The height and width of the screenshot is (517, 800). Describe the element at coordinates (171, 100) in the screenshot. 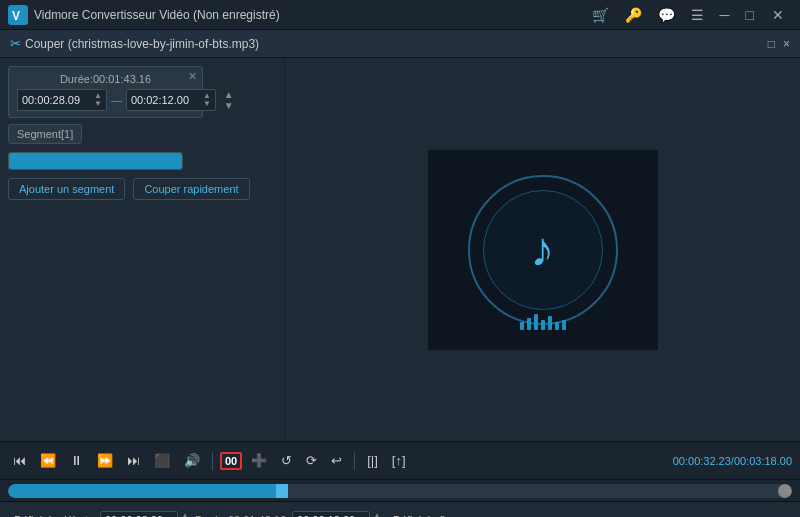

I see `duration-end-group: ▲ ▼` at that location.